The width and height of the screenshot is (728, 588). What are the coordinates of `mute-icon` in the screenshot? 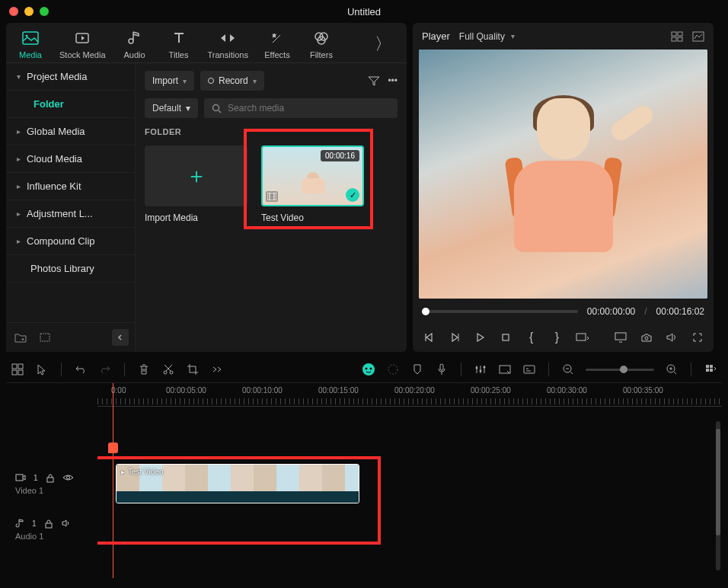 It's located at (66, 523).